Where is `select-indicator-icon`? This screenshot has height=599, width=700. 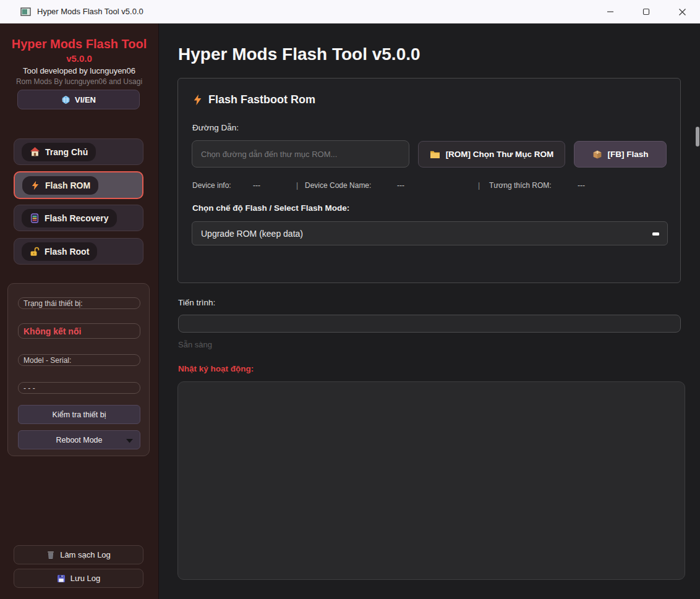
select-indicator-icon is located at coordinates (655, 234).